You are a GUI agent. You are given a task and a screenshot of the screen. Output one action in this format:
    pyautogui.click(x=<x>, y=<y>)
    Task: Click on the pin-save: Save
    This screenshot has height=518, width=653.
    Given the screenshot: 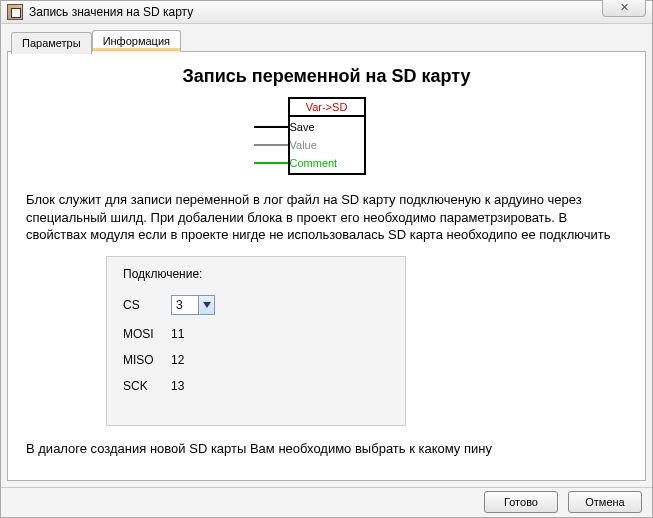 What is the action you would take?
    pyautogui.click(x=289, y=127)
    